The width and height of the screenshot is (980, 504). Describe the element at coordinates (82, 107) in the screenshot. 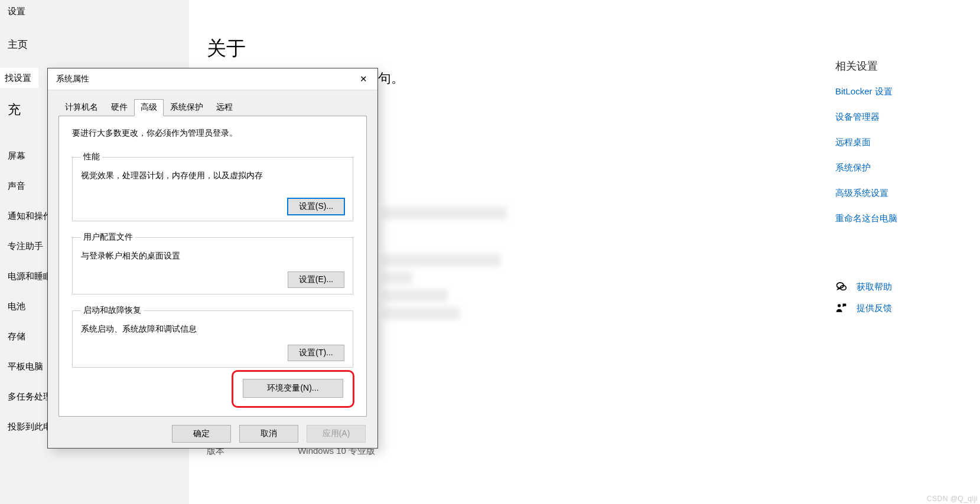

I see `tab-computer-name: 计算机名` at that location.